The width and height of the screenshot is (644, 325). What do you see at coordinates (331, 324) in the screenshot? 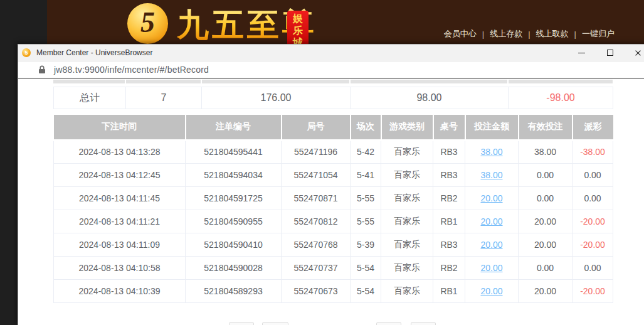
I see `pagination` at bounding box center [331, 324].